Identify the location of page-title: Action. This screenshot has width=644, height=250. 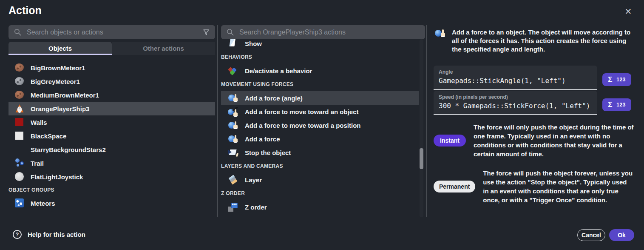
(25, 10).